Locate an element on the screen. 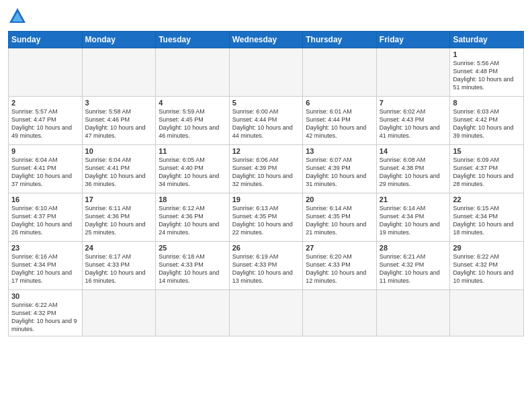 The width and height of the screenshot is (532, 411). cell-info: Sunrise: 6:16 AMSunset: 4:34 PMDaylight:… is located at coordinates (46, 269).